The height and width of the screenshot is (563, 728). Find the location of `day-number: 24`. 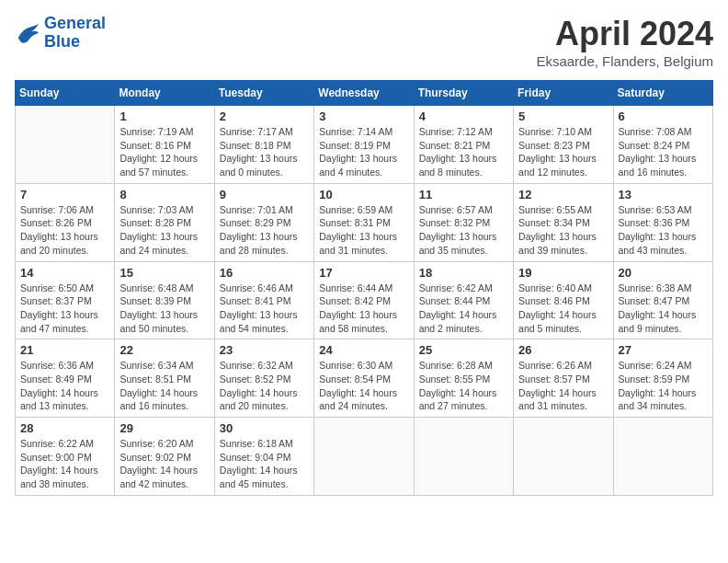

day-number: 24 is located at coordinates (364, 350).